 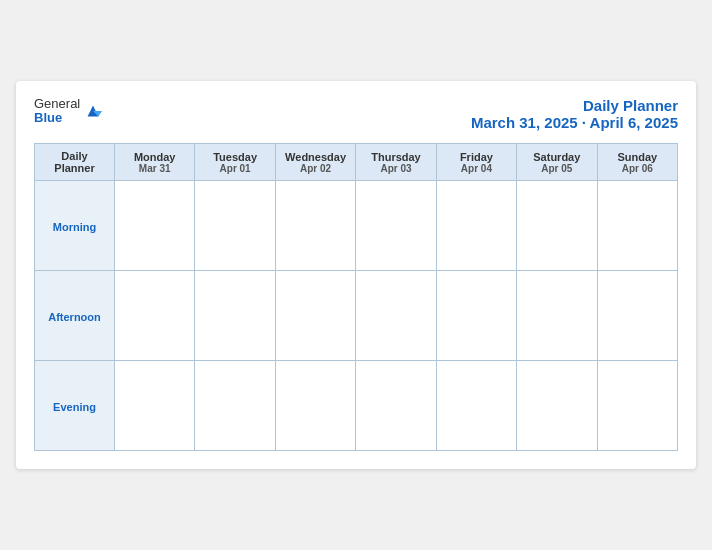 What do you see at coordinates (315, 162) in the screenshot?
I see `col-header-wednesday: Wednesday Apr 02` at bounding box center [315, 162].